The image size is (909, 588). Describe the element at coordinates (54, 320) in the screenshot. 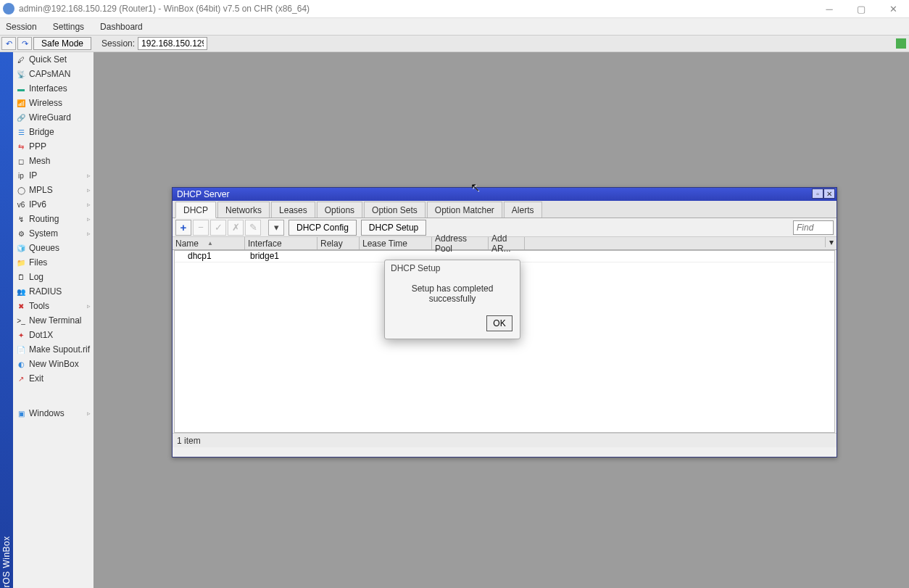

I see `sidebar-item-new-terminal: >_New Terminal` at that location.